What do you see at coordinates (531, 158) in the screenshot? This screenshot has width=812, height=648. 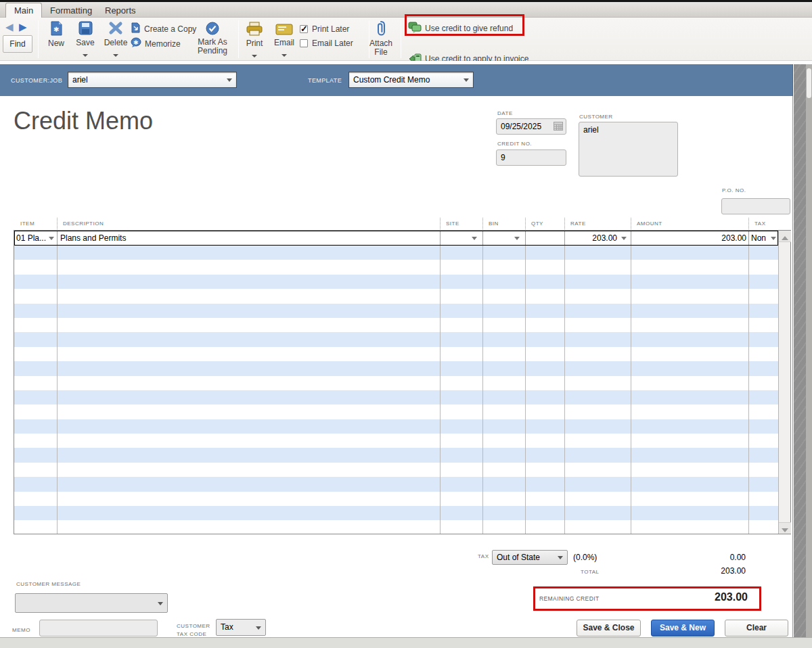 I see `credit-no-field: 9` at bounding box center [531, 158].